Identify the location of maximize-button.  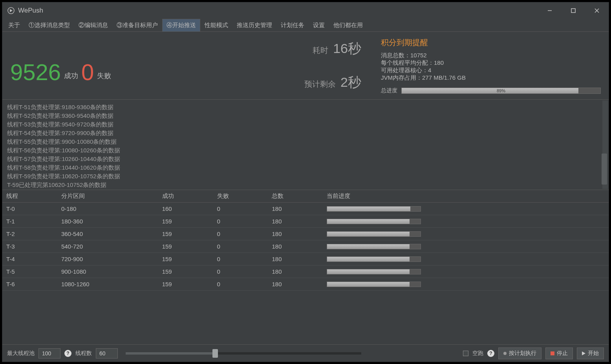
(573, 11).